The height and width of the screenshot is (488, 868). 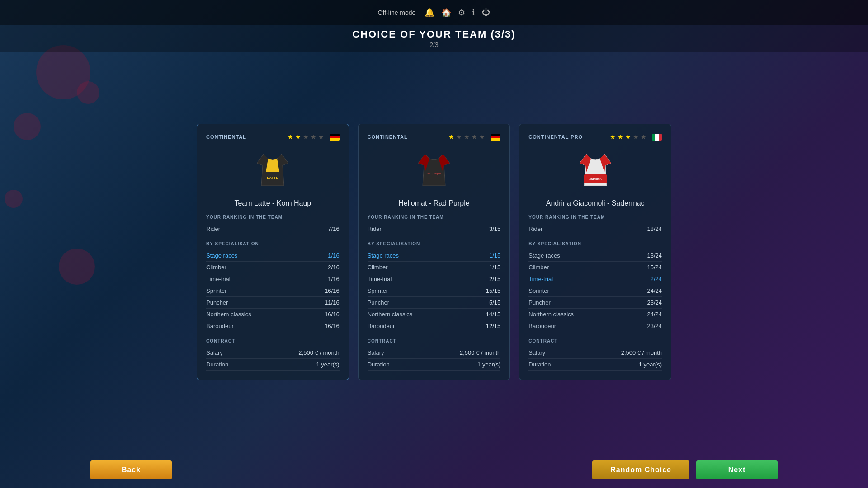 I want to click on top-icons: 🔔 🏠 ⚙ ℹ ⏻, so click(x=458, y=13).